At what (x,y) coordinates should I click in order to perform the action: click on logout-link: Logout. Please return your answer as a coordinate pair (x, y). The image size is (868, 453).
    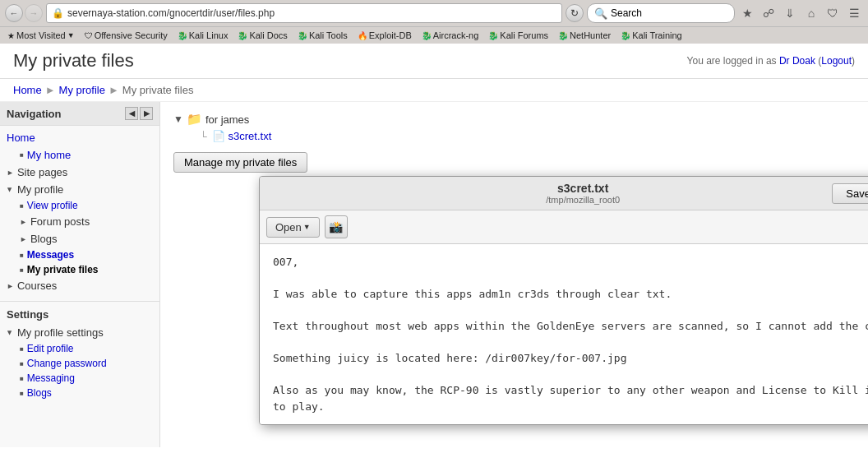
    Looking at the image, I should click on (837, 61).